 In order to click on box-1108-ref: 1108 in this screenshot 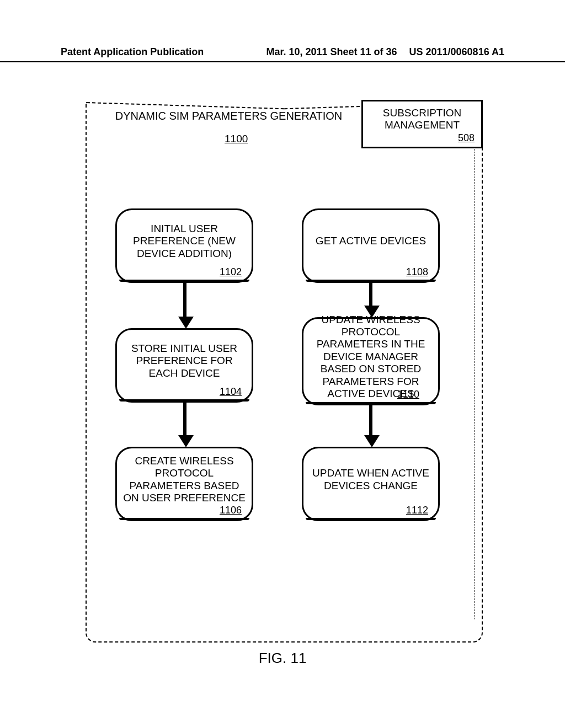, I will do `click(417, 272)`.